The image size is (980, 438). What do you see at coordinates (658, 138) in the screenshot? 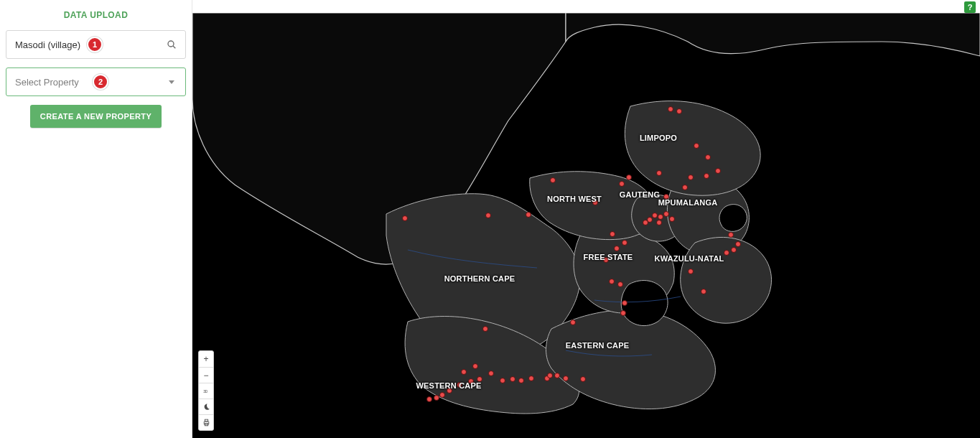
I see `province-label: LIMPOPO` at bounding box center [658, 138].